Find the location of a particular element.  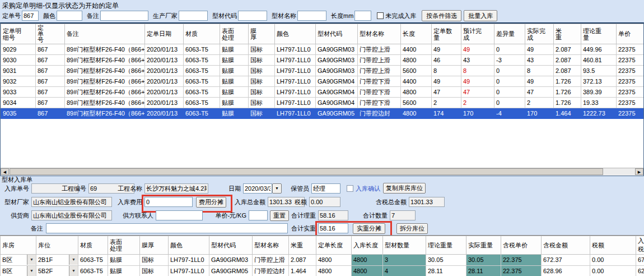

column-header: 税额 is located at coordinates (613, 246).